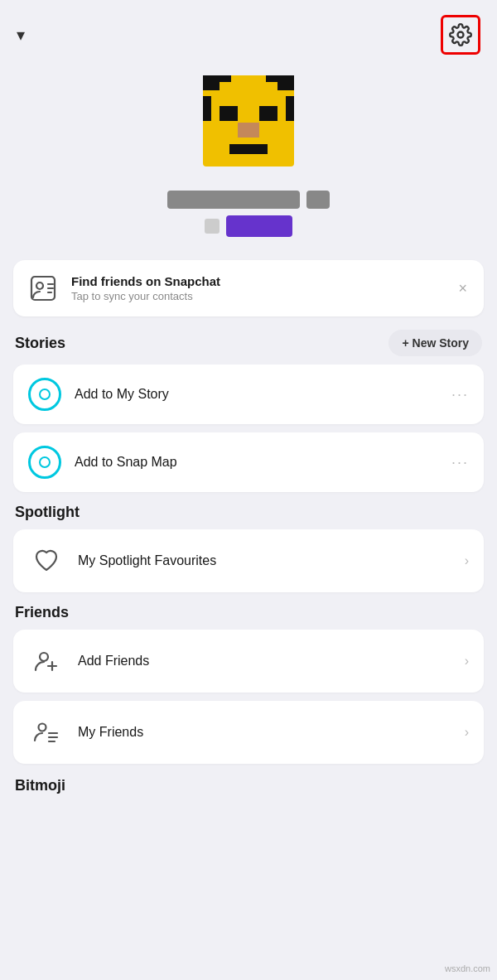 This screenshot has height=980, width=497. Describe the element at coordinates (257, 462) in the screenshot. I see `snap-map-label: Add to Snap Map` at that location.